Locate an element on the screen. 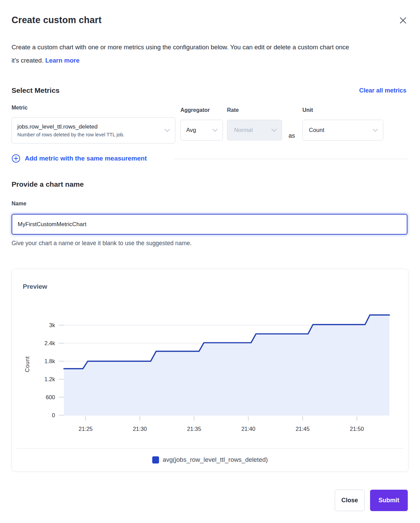  metric-label: Metric is located at coordinates (20, 108).